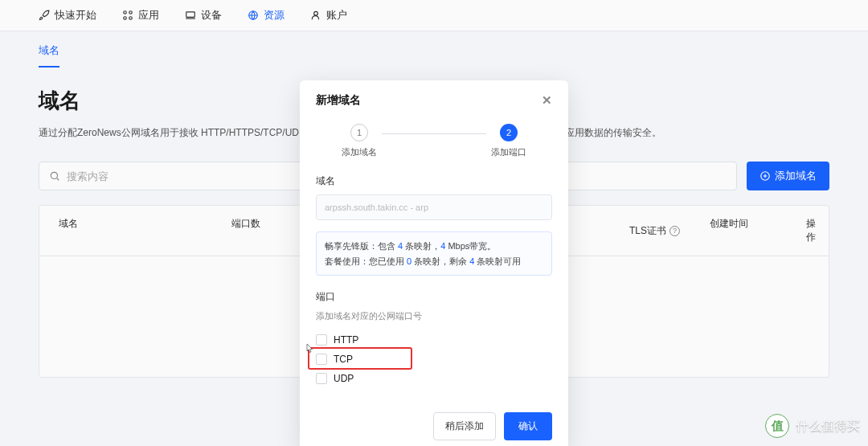 The image size is (868, 446). What do you see at coordinates (828, 426) in the screenshot?
I see `watermark-text: 什么值得买` at bounding box center [828, 426].